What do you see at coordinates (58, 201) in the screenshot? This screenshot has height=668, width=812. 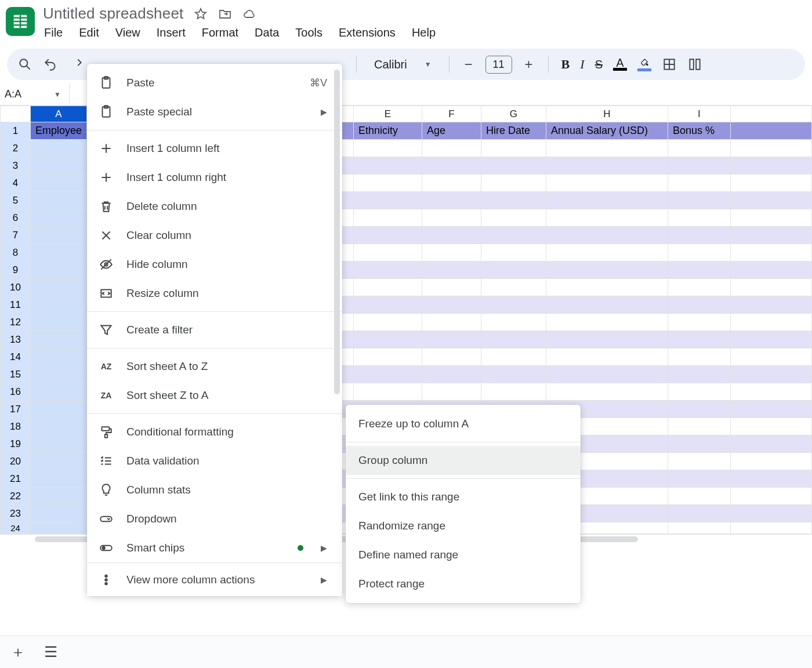 I see `cell-A5` at bounding box center [58, 201].